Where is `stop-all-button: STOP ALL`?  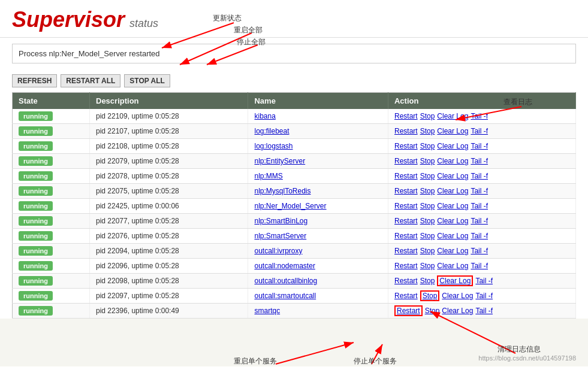
stop-all-button: STOP ALL is located at coordinates (147, 81).